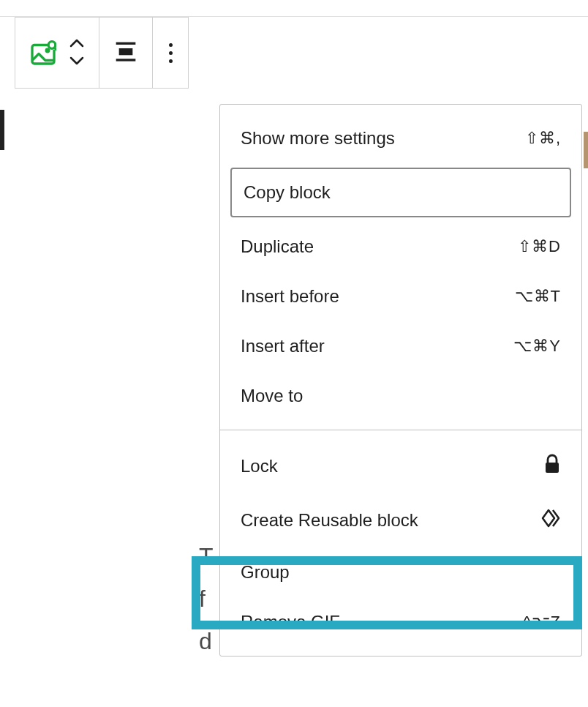 The image size is (588, 707). What do you see at coordinates (2, 130) in the screenshot?
I see `left-edge-fragment` at bounding box center [2, 130].